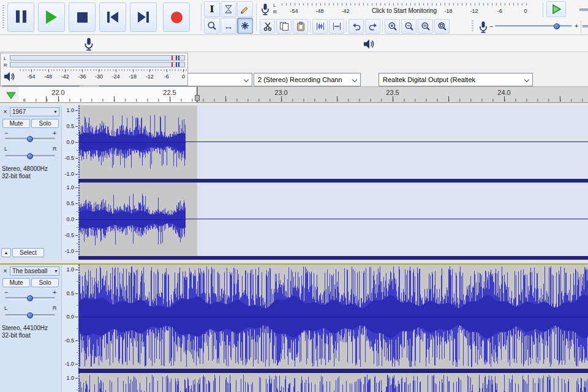 This screenshot has width=588, height=392. Describe the element at coordinates (16, 124) in the screenshot. I see `track1-mute-button: Mute` at that location.